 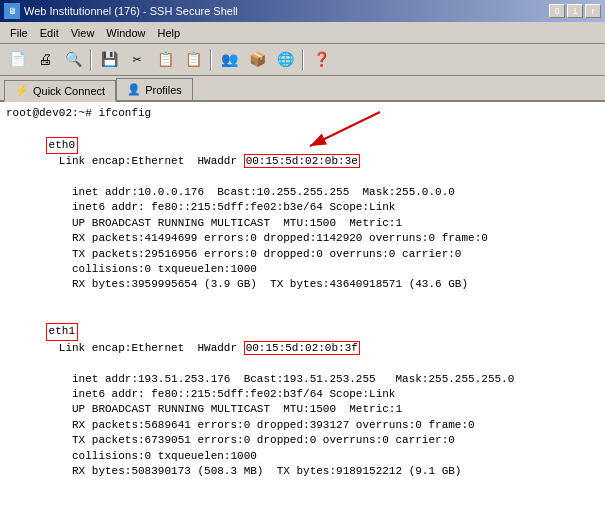 I want to click on terminal-line-5: RX packets:41494699 errors:0 dropped:114…, so click(x=302, y=238).